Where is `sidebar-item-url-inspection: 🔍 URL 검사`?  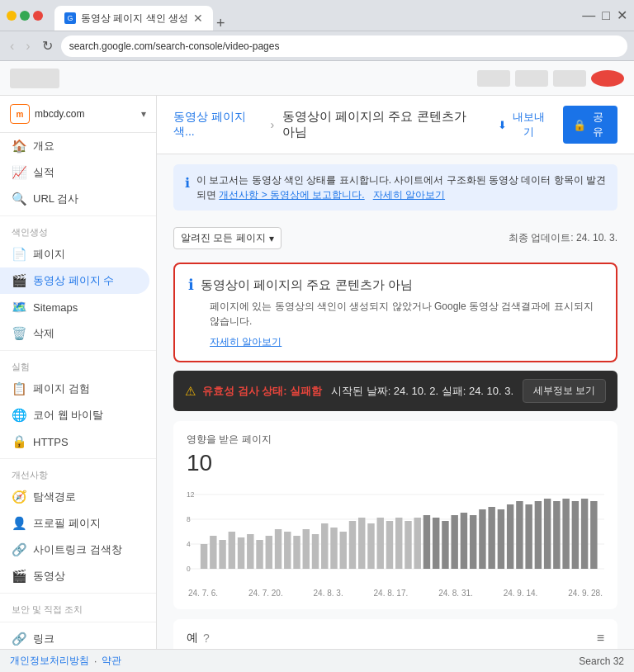
sidebar-item-url-inspection: 🔍 URL 검사 is located at coordinates (78, 199).